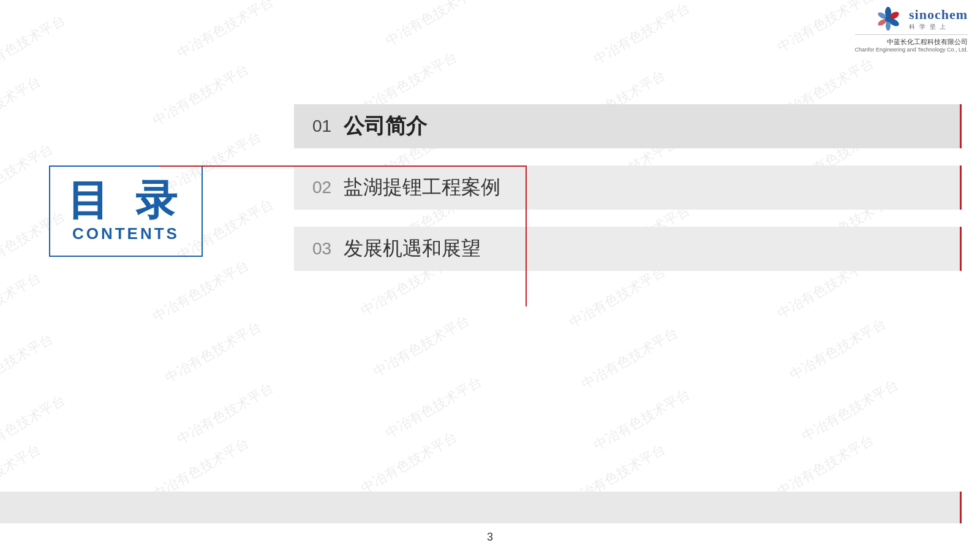 The image size is (980, 551). Describe the element at coordinates (481, 507) in the screenshot. I see `bottom-bar` at that location.